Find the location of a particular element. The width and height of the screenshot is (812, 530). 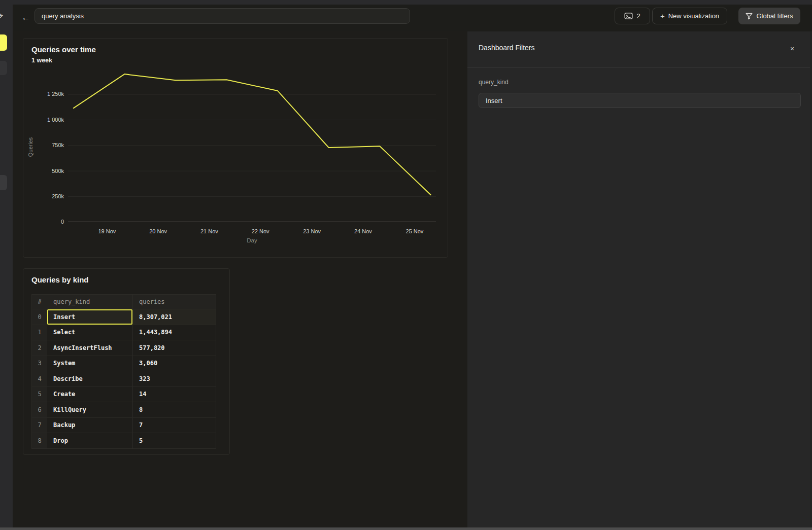

filter-field-label: query_kind is located at coordinates (493, 82).